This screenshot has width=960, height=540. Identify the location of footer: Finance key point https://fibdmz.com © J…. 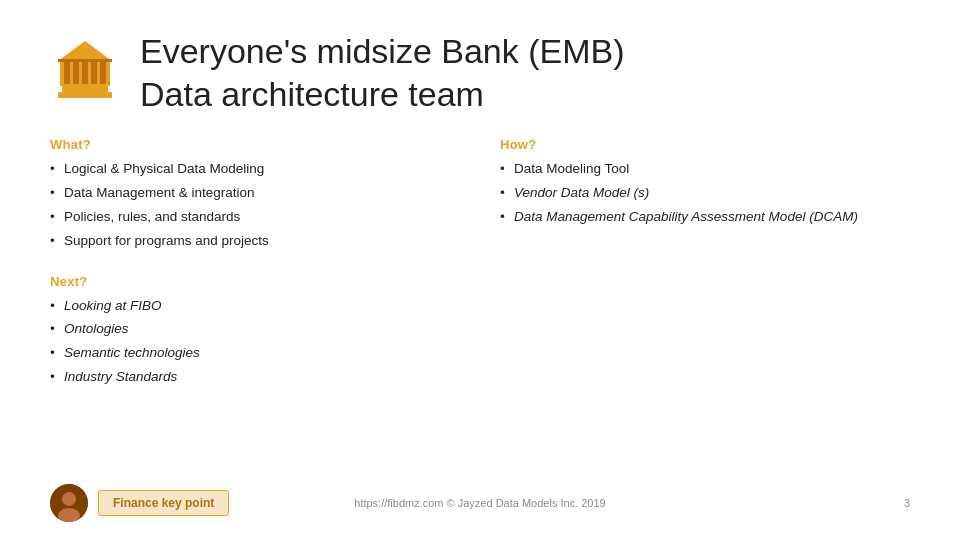
(480, 503).